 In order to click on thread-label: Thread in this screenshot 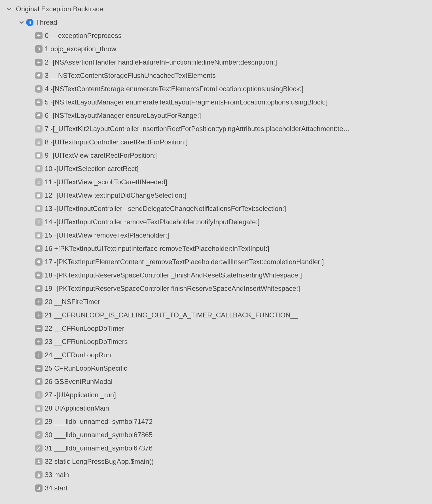, I will do `click(46, 22)`.